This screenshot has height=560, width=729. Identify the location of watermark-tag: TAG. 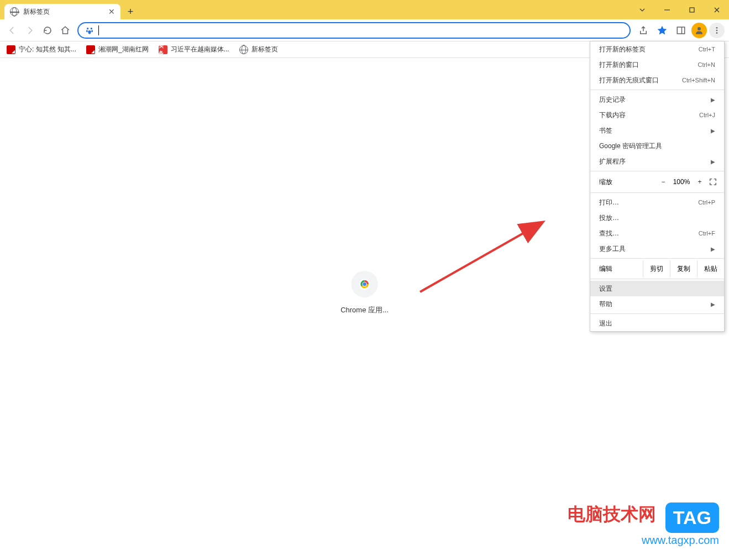
(692, 517).